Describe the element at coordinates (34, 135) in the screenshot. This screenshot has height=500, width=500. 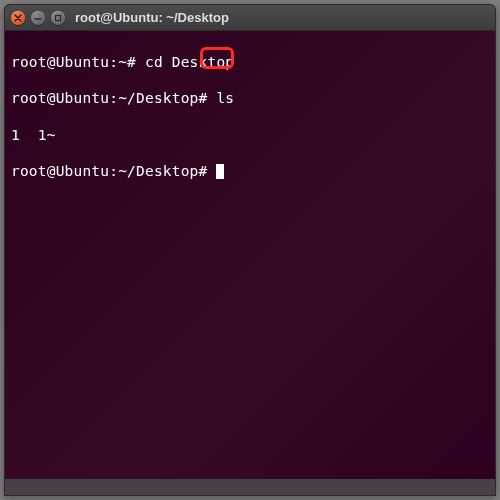
I see `output-text: 1 1~` at that location.